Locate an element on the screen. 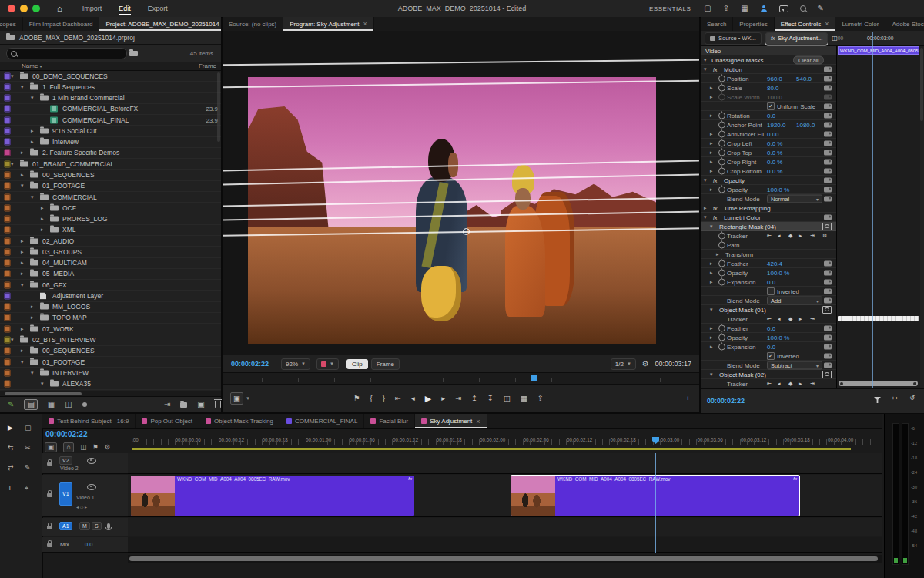 The image size is (924, 578). export-icon: ⇪ is located at coordinates (541, 398).